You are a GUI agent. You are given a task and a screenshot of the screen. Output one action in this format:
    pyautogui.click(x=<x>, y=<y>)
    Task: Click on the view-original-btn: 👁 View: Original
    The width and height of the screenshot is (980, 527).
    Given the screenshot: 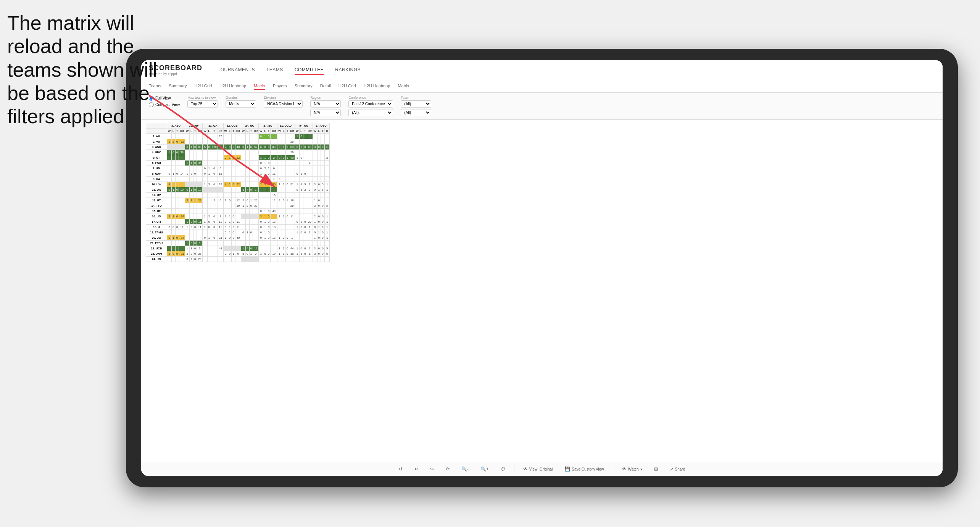 What is the action you would take?
    pyautogui.click(x=538, y=469)
    